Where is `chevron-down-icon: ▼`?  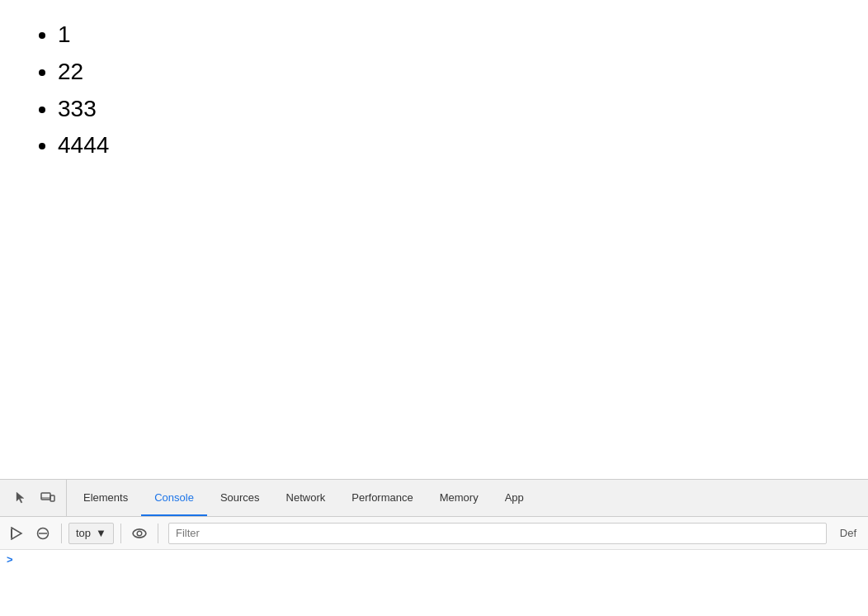
chevron-down-icon: ▼ is located at coordinates (101, 533).